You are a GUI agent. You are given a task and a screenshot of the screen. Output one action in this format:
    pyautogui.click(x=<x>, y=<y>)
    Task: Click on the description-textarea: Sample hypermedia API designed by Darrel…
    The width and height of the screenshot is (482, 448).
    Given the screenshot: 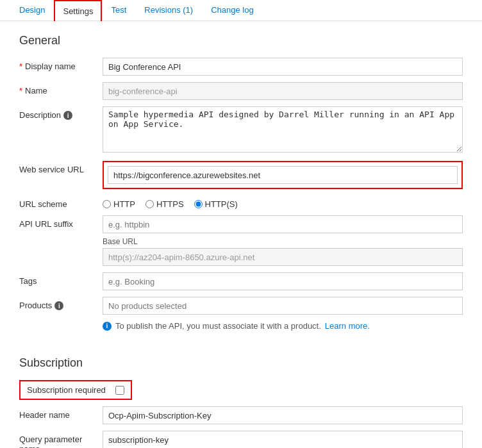 What is the action you would take?
    pyautogui.click(x=283, y=129)
    